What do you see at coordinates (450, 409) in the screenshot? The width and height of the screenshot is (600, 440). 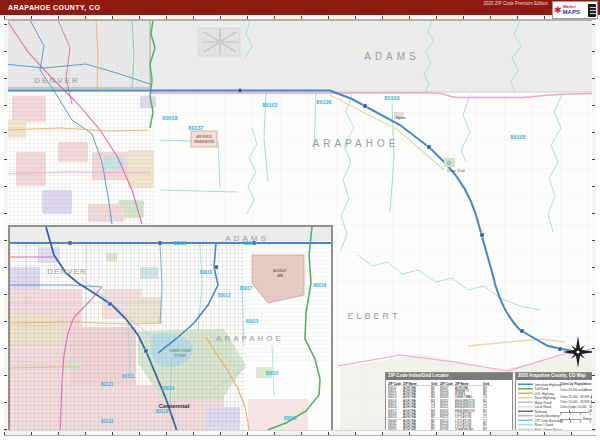 I see `zip-table-body: ZIP CodeZIP NameGridZIP CodeZIP NameGrid…` at bounding box center [450, 409].